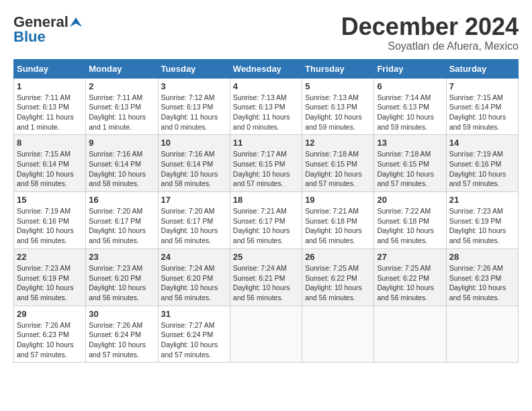 The image size is (532, 411). I want to click on day-info: Sunrise: 7:13 AM Sunset: 6:13 PM Dayligh…, so click(266, 113).